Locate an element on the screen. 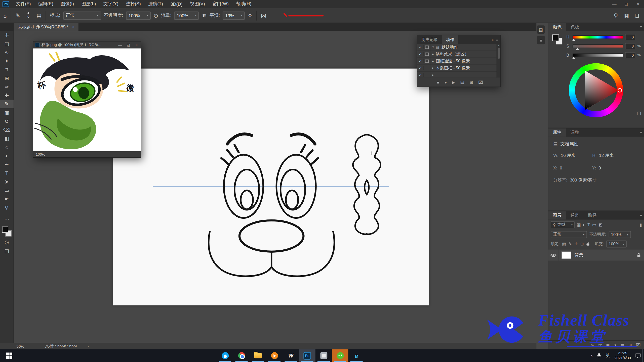 The width and height of the screenshot is (644, 362). color-triangle is located at coordinates (596, 90).